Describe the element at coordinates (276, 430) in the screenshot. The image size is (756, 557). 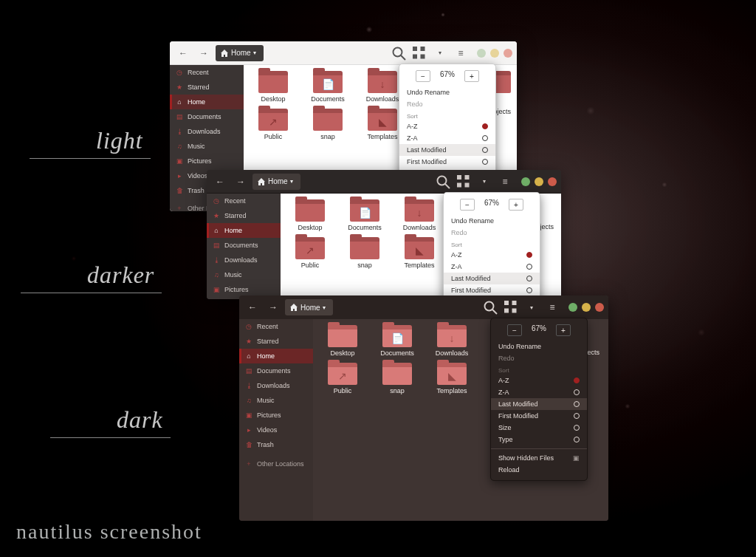
I see `sidebar-item-videos: ▸Videos` at that location.